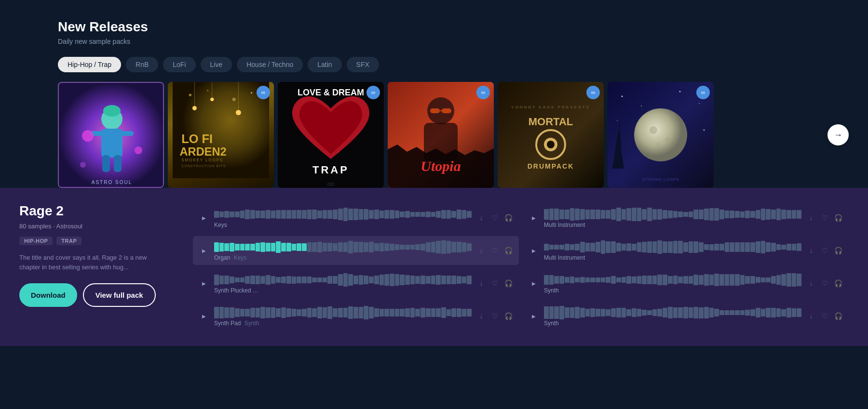  I want to click on track-label: Synth, so click(568, 323).